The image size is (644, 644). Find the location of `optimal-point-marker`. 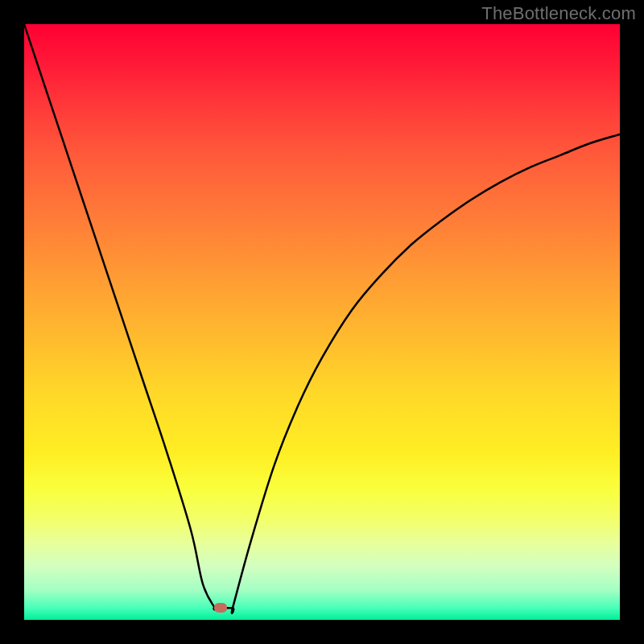

optimal-point-marker is located at coordinates (221, 608).